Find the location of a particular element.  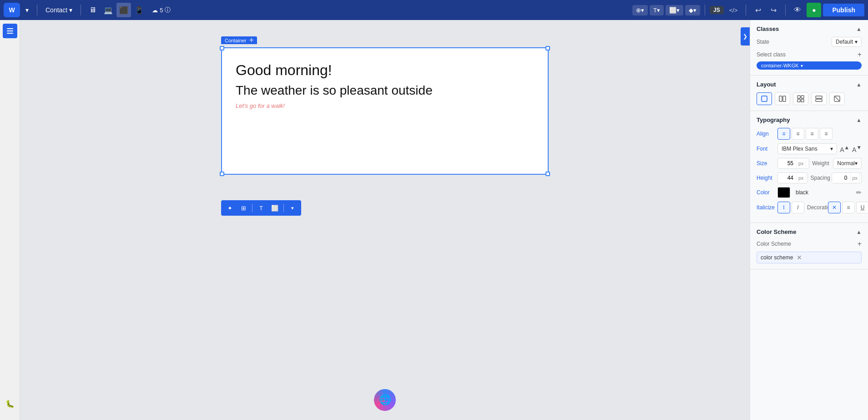

decoration-align-btn: ≡ is located at coordinates (848, 207).